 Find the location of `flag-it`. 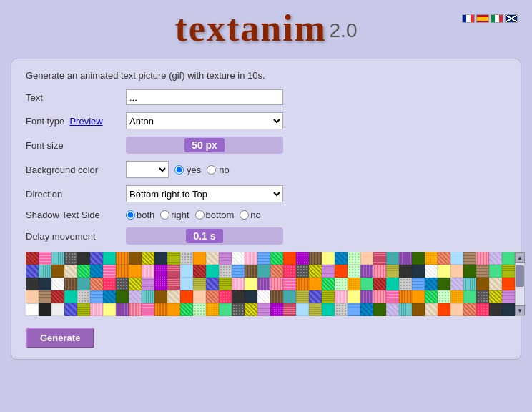

flag-it is located at coordinates (497, 19).